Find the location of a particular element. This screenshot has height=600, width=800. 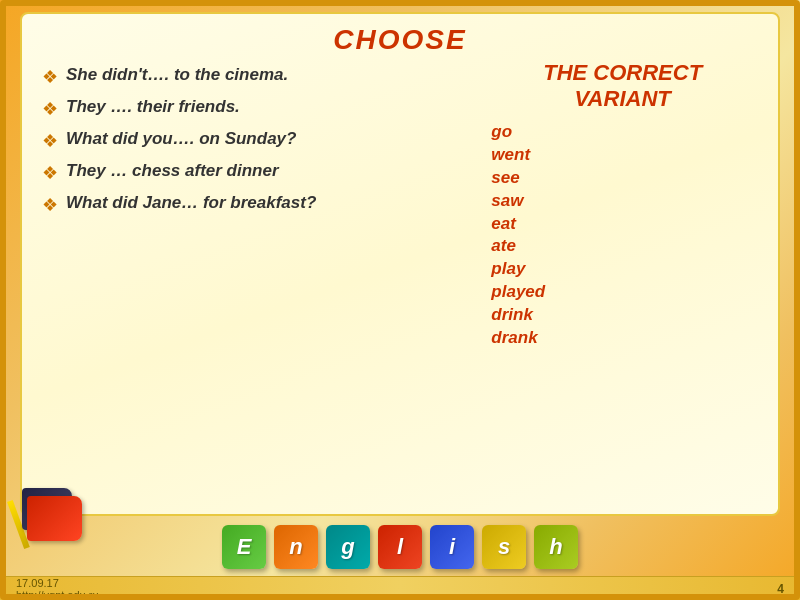

variant-see: see is located at coordinates (622, 178).